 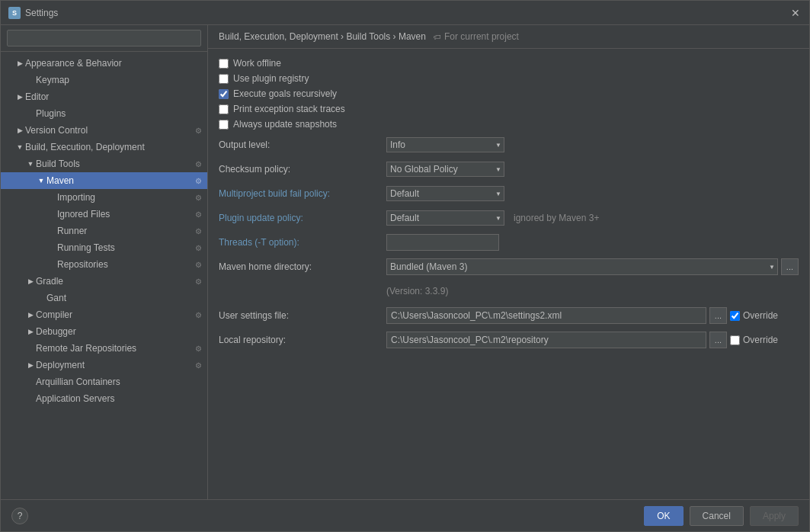 I want to click on sidebar-item-importing: Importing ⚙, so click(x=104, y=197).